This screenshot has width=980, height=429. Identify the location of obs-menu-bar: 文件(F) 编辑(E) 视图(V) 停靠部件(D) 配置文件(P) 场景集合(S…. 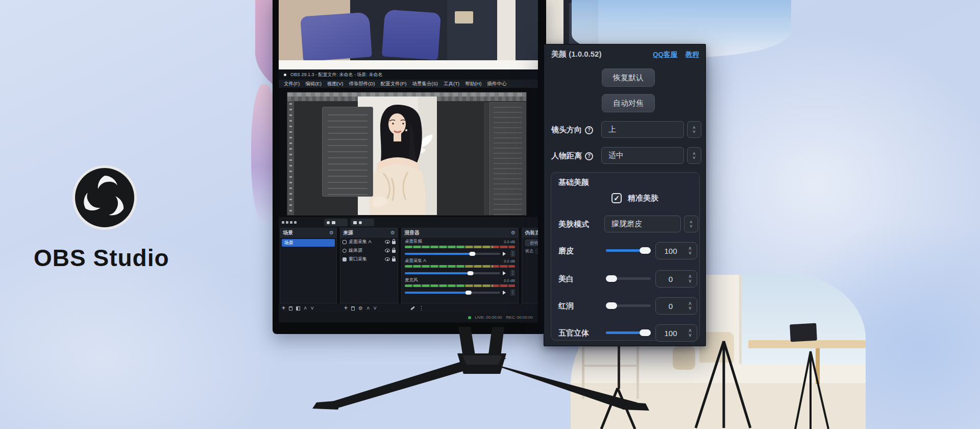
(408, 84).